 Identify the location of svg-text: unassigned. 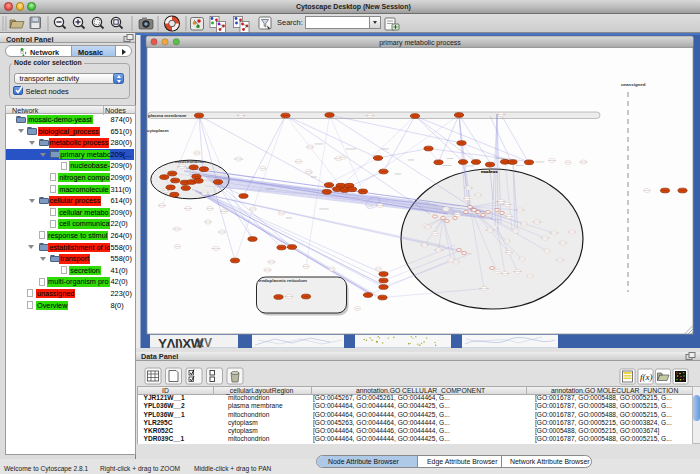
(634, 84).